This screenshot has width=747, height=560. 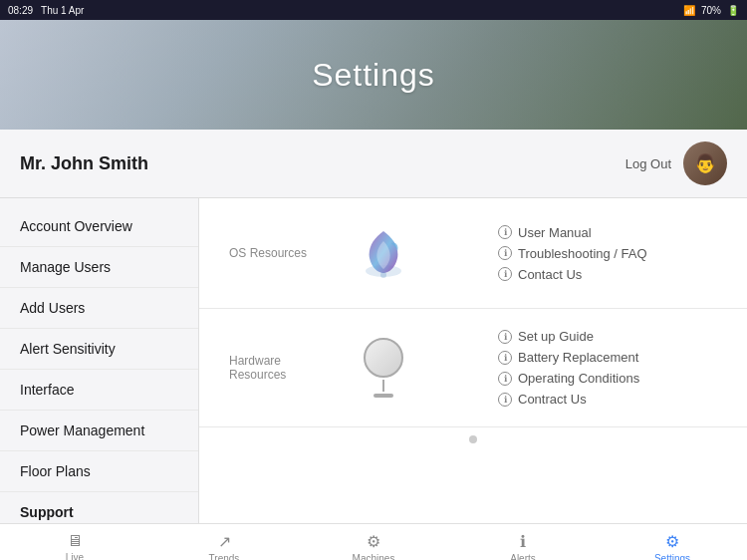 What do you see at coordinates (733, 10) in the screenshot?
I see `battery-icon: 🔋` at bounding box center [733, 10].